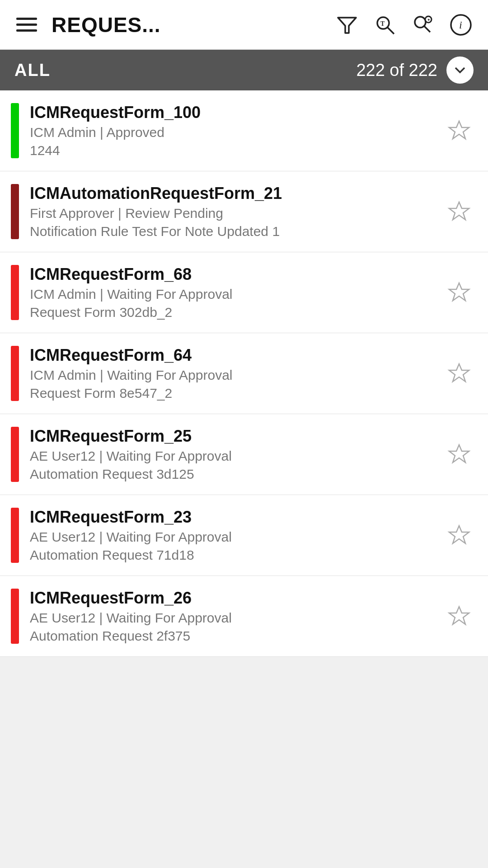  Describe the element at coordinates (236, 598) in the screenshot. I see `item-title: ICMRequestForm_26` at that location.